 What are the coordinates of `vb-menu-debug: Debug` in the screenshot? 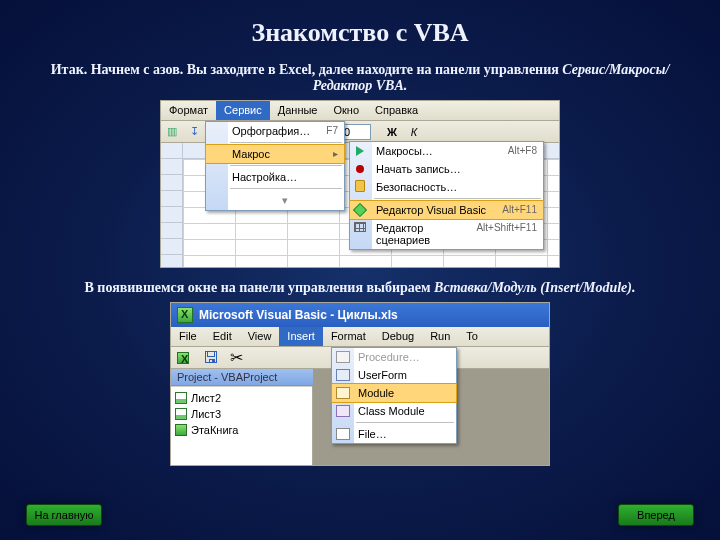 It's located at (398, 336).